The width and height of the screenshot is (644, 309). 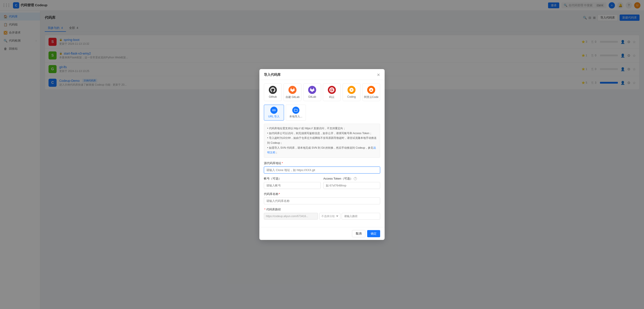 I want to click on path-group-select: 不选择分组, so click(x=330, y=216).